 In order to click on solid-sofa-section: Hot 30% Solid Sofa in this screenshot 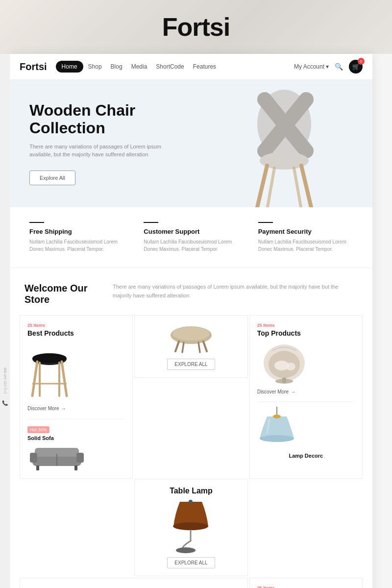, I will do `click(76, 445)`.